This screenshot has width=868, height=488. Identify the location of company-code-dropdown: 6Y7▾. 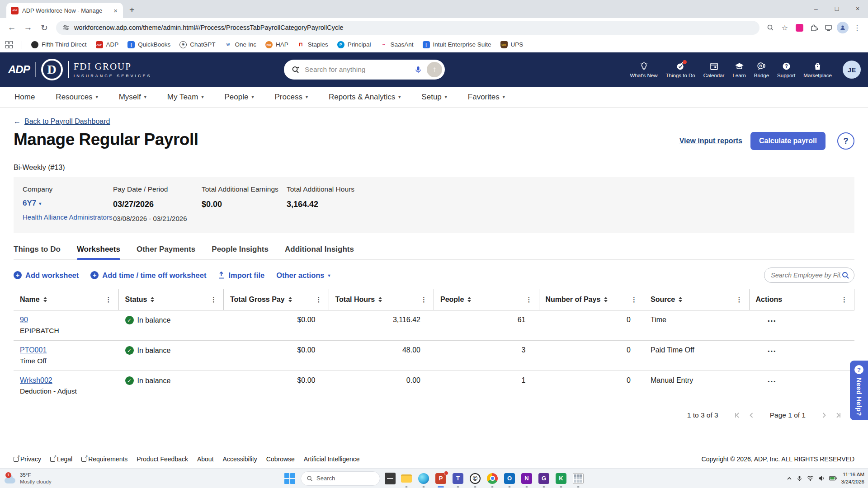
(68, 203).